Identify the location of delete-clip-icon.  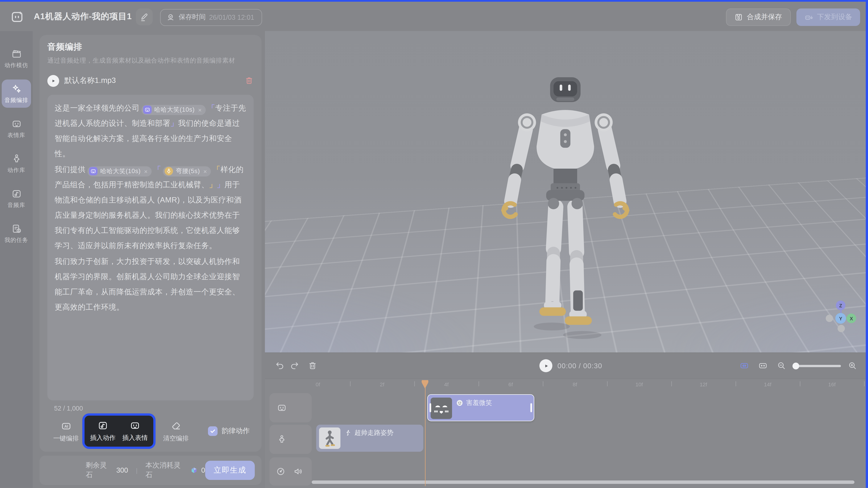
(313, 366).